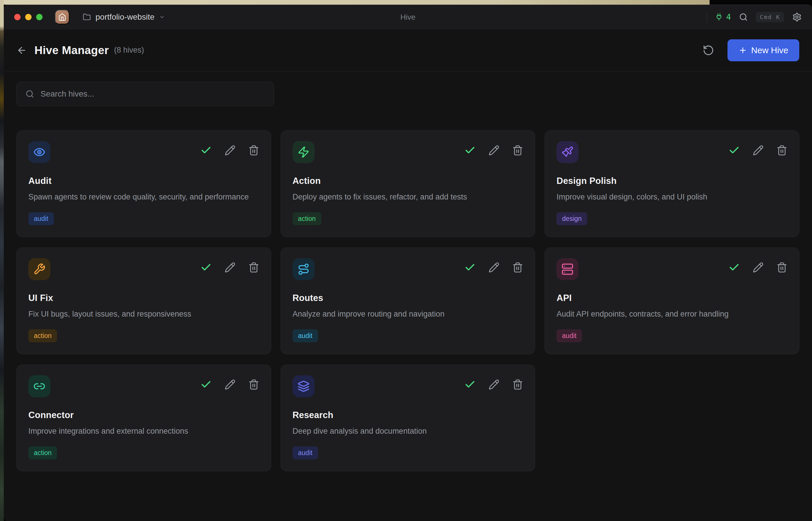  What do you see at coordinates (153, 94) in the screenshot?
I see `search-input` at bounding box center [153, 94].